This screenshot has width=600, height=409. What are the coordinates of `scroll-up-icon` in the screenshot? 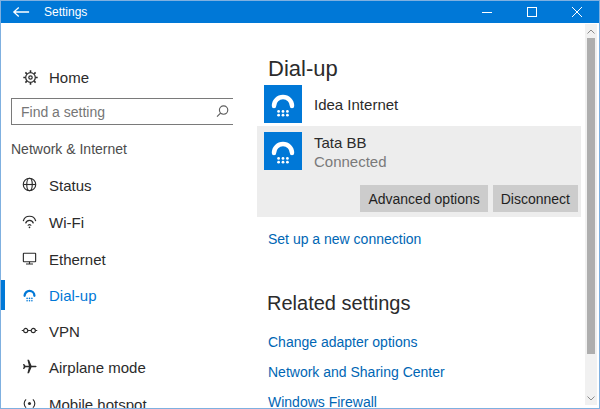 It's located at (591, 31).